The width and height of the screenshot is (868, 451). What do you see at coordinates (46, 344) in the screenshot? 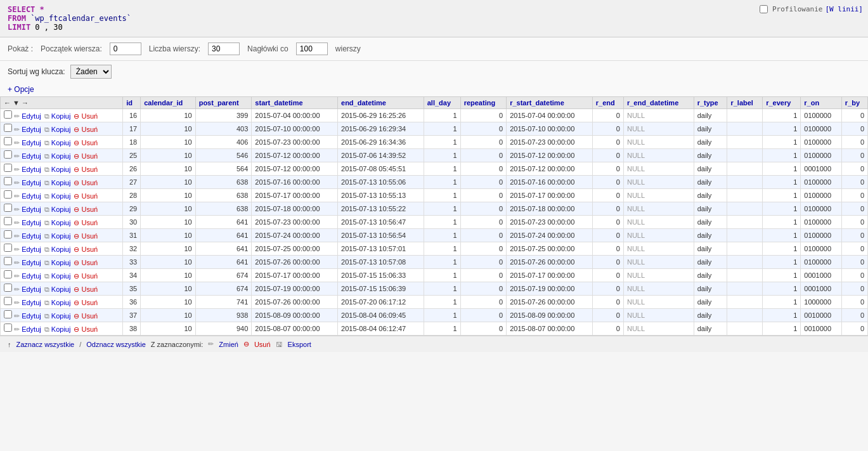
I see `zaznacz-wszystkie-link: Zaznacz wszystkie` at bounding box center [46, 344].